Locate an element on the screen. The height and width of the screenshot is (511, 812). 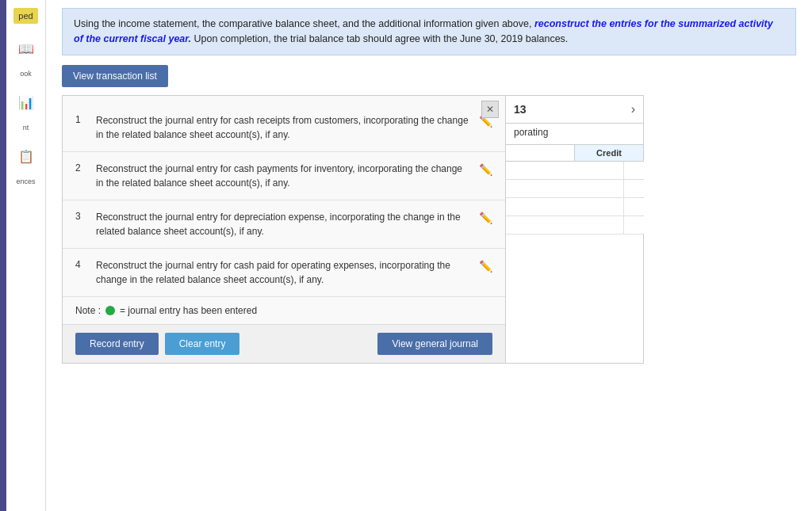
transaction-item-3: 3 Reconstruct the journal entry for depr… is located at coordinates (284, 225).